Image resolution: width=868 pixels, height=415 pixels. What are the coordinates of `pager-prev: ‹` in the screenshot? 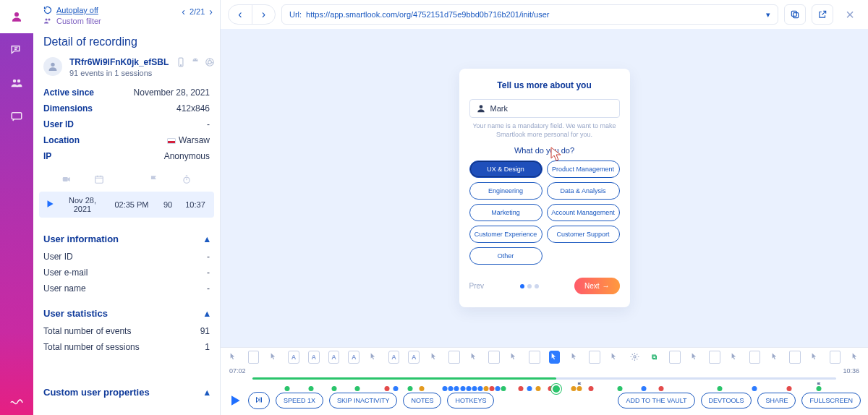 It's located at (184, 12).